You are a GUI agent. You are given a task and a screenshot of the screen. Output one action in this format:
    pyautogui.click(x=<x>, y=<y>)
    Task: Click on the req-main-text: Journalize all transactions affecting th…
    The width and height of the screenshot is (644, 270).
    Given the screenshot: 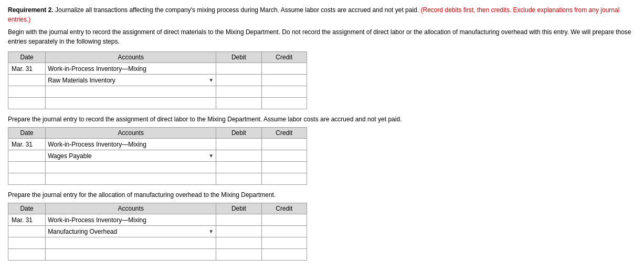 What is the action you would take?
    pyautogui.click(x=236, y=10)
    